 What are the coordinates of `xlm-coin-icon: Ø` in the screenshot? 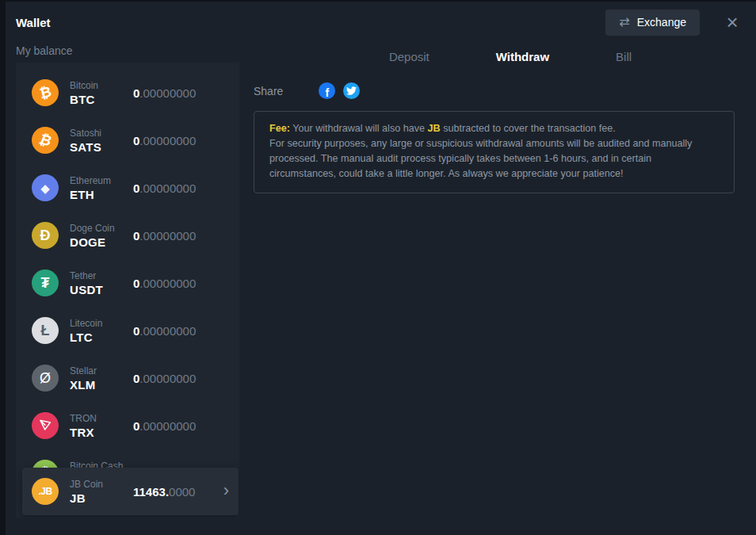 It's located at (45, 378).